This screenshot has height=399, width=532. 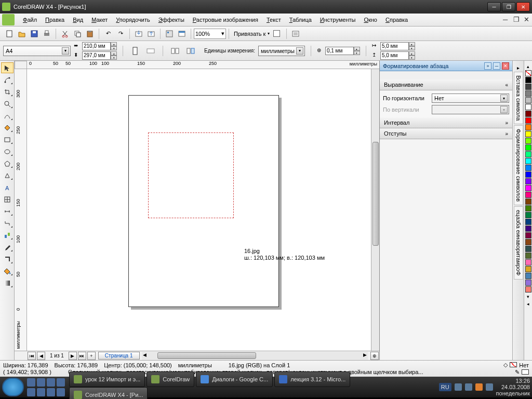 I want to click on para-formatting-tab: ецазба еинаворитамроФ, so click(x=518, y=243).